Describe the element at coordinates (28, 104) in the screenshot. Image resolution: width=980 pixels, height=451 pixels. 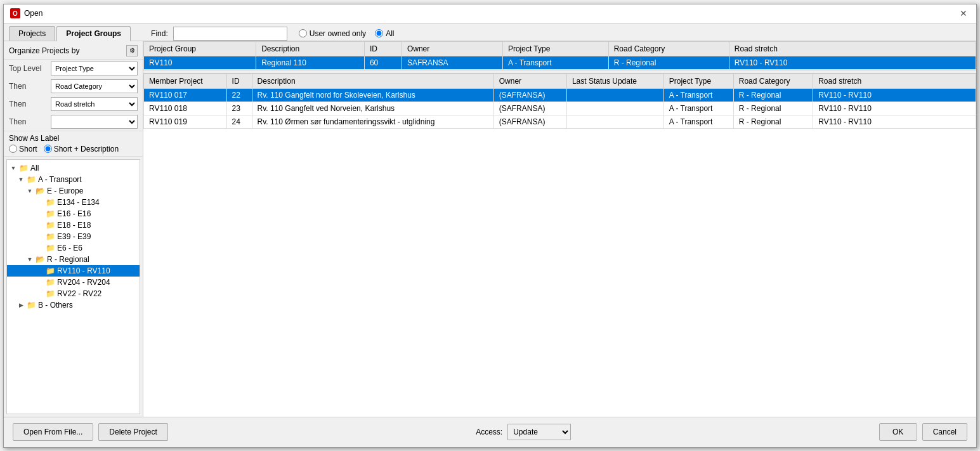
I see `level-label-2: Then` at that location.